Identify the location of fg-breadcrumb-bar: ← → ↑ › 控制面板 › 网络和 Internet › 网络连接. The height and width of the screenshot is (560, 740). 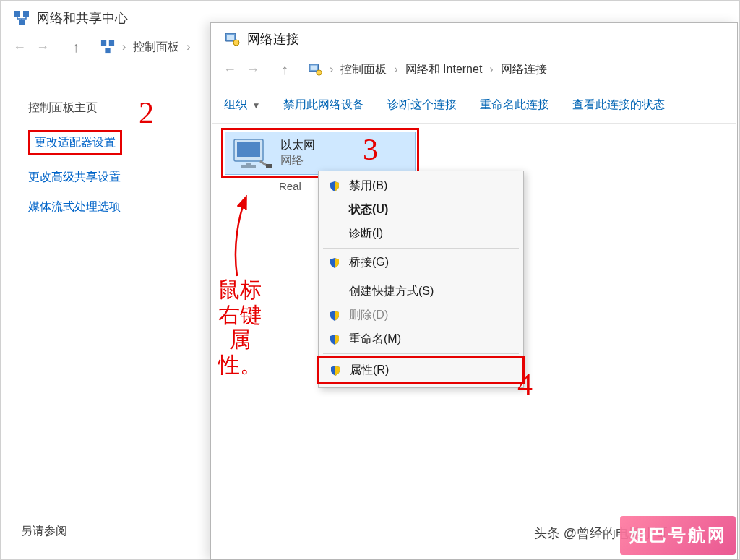
(474, 69).